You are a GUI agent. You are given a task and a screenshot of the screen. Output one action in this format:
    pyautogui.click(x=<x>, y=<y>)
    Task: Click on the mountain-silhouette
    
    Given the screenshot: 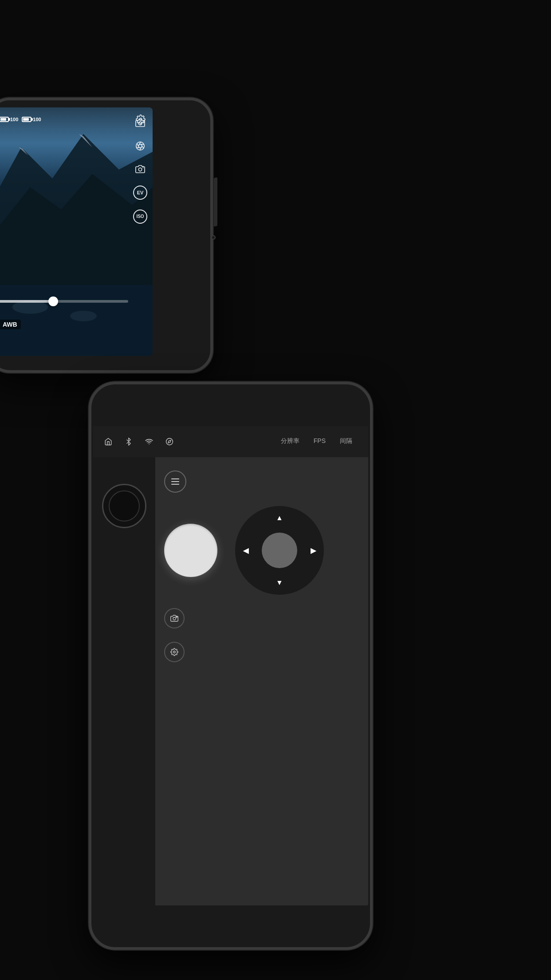 What is the action you would take?
    pyautogui.click(x=76, y=232)
    